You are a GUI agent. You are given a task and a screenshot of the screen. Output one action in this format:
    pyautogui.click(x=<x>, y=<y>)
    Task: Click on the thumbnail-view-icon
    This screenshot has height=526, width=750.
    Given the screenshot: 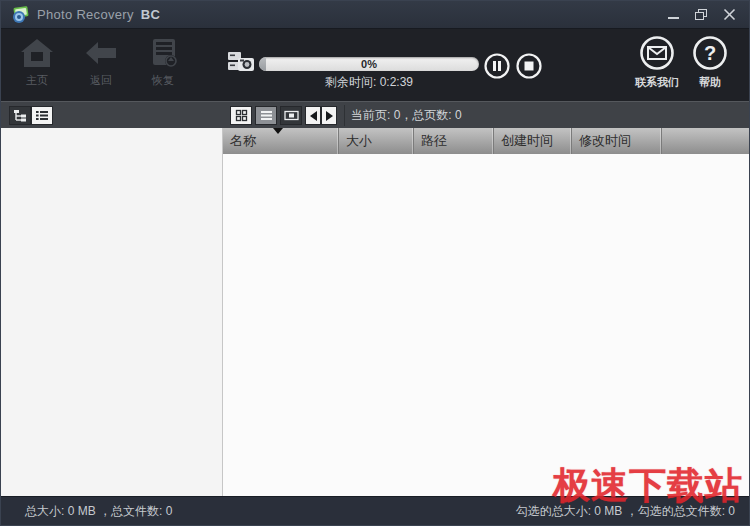 What is the action you would take?
    pyautogui.click(x=242, y=116)
    